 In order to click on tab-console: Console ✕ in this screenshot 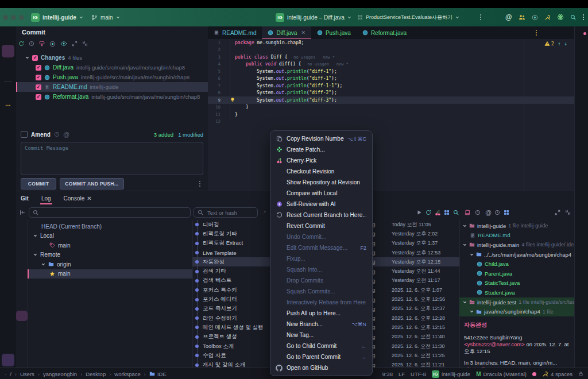, I will do `click(78, 198)`.